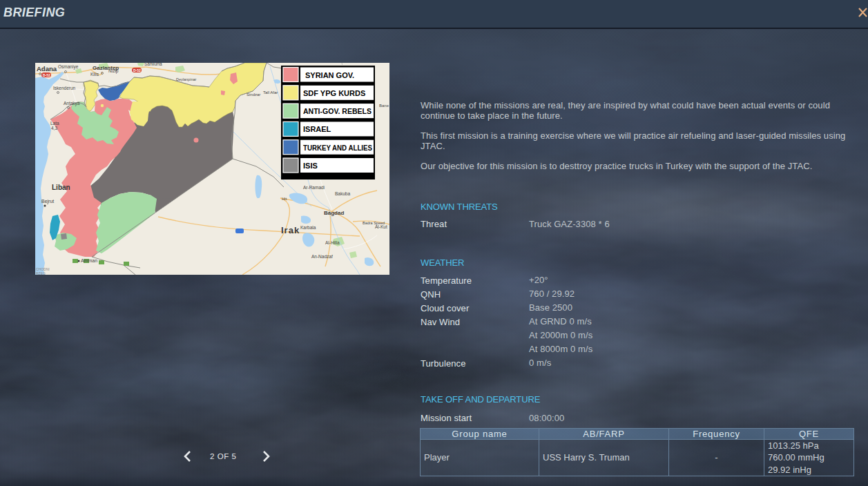  I want to click on svg-text: SDF YPG KURDS, so click(334, 93).